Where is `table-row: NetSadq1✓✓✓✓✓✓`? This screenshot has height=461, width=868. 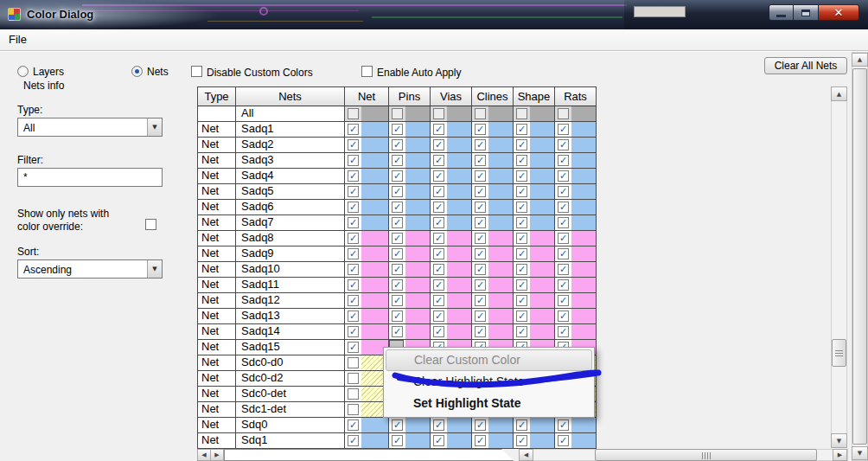
table-row: NetSadq1✓✓✓✓✓✓ is located at coordinates (398, 130).